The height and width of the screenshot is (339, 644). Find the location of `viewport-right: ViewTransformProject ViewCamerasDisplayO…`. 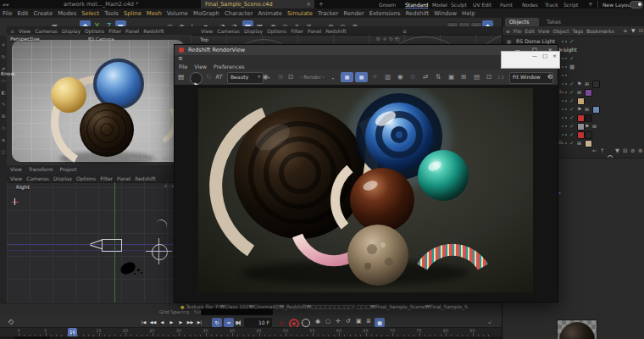

viewport-right: ViewTransformProject ViewCamerasDisplayO… is located at coordinates (98, 234).